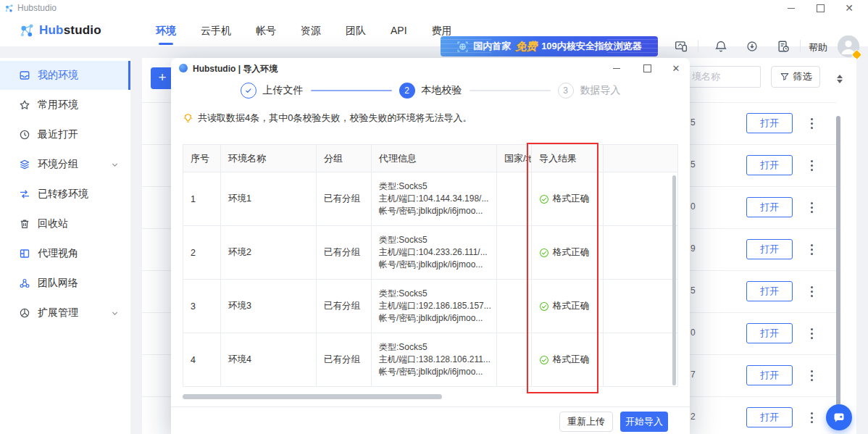 The height and width of the screenshot is (434, 868). Describe the element at coordinates (568, 159) in the screenshot. I see `col-header-result: 导入结果` at that location.